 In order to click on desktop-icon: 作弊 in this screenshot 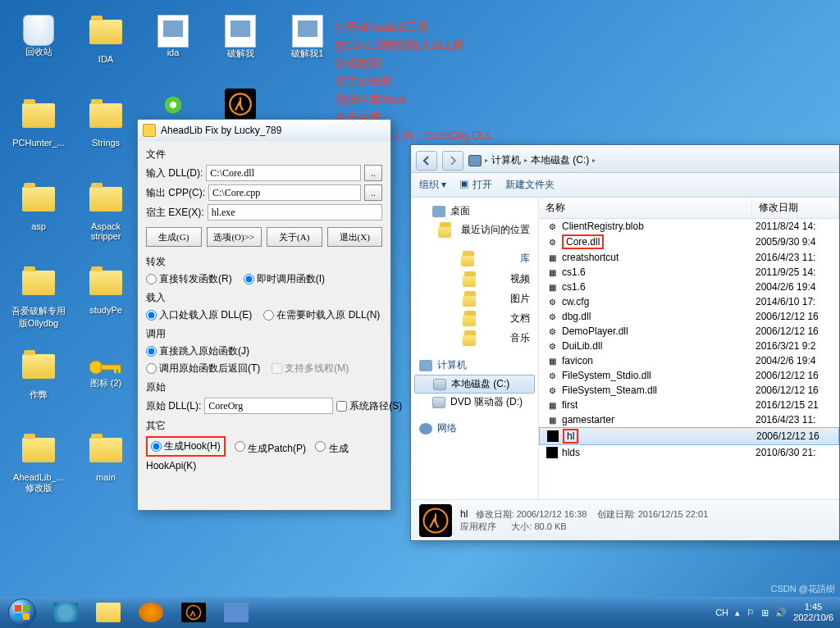, I will do `click(39, 375)`.